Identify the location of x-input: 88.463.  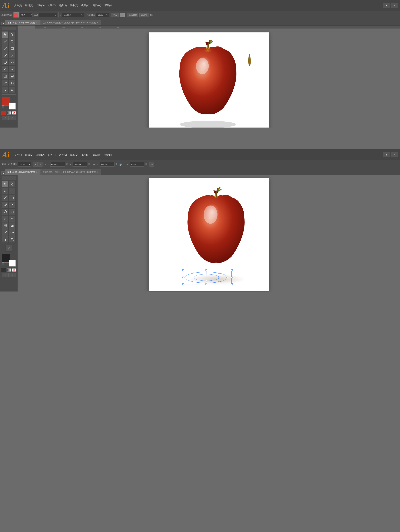
(58, 164).